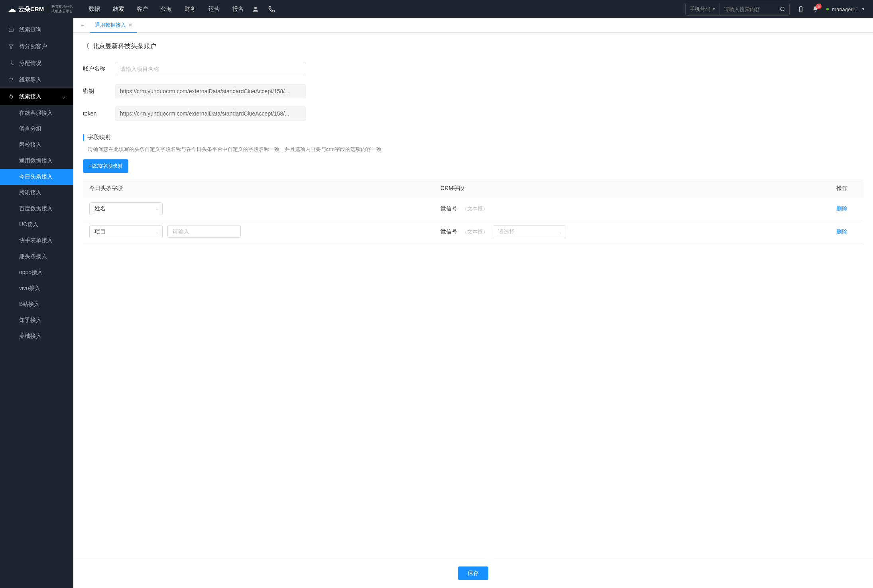  What do you see at coordinates (99, 91) in the screenshot?
I see `secret-label: 密钥` at bounding box center [99, 91].